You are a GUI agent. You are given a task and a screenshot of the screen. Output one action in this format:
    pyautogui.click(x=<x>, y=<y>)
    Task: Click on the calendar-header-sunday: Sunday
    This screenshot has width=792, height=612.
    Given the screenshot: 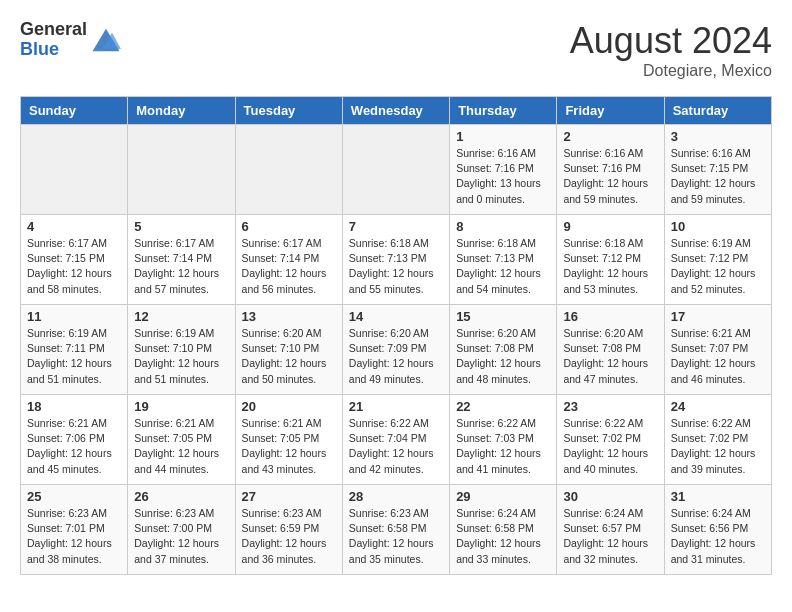 What is the action you would take?
    pyautogui.click(x=74, y=111)
    